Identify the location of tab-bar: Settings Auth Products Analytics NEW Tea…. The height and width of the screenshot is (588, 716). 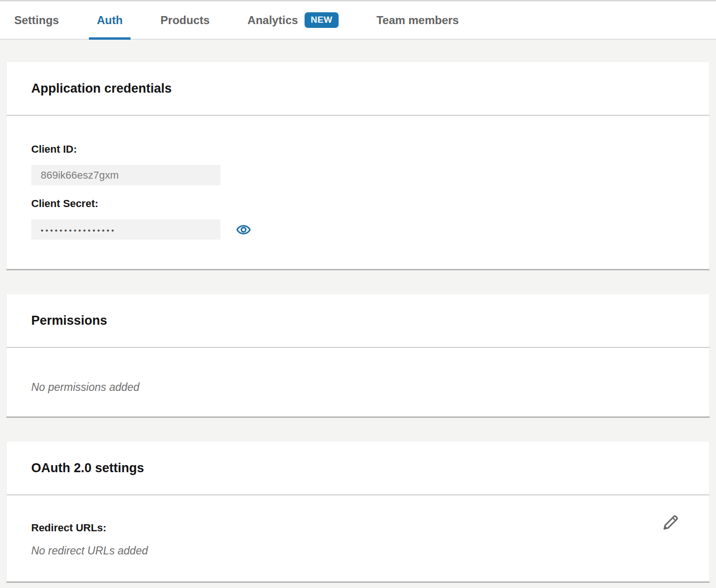
(358, 20).